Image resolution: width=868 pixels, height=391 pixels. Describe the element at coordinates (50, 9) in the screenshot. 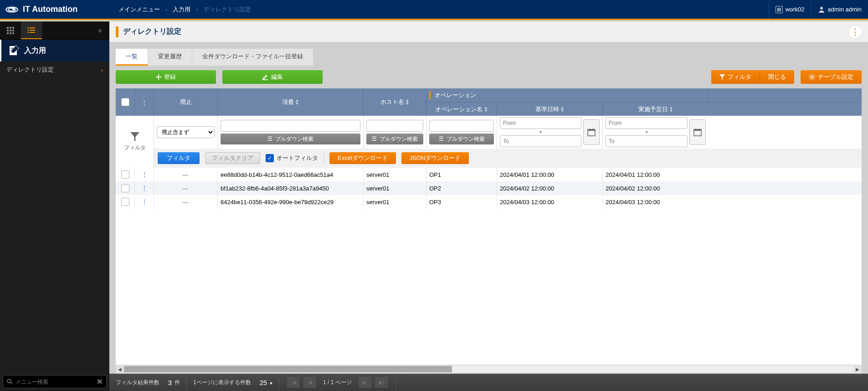

I see `product-name: IT Automation` at that location.